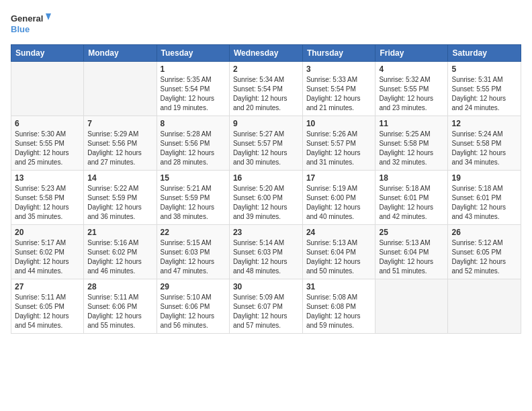 The height and width of the screenshot is (411, 532). I want to click on calendar-cell: 29Sunrise: 5:10 AMSunset: 6:06 PMDayligh…, so click(193, 306).